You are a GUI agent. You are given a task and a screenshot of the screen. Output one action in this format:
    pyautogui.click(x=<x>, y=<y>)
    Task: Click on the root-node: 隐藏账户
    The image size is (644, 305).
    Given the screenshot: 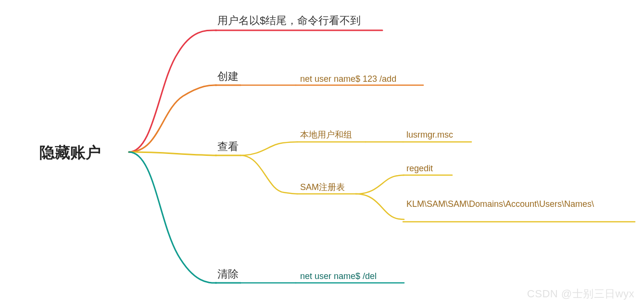 What is the action you would take?
    pyautogui.click(x=70, y=153)
    